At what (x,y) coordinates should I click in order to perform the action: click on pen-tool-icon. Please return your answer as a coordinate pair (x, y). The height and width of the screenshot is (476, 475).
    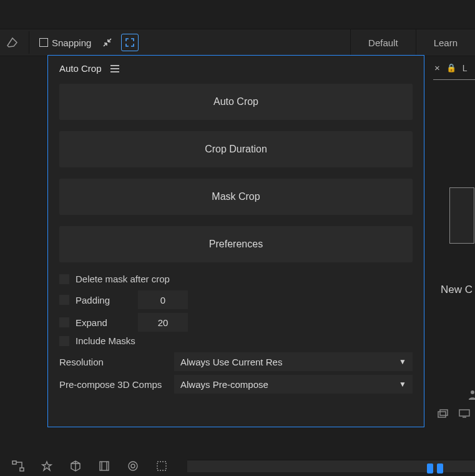
    Looking at the image, I should click on (12, 42).